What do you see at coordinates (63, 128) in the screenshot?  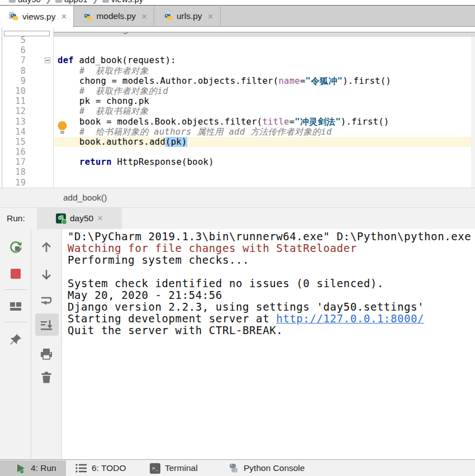 I see `intention-bulb-icon` at bounding box center [63, 128].